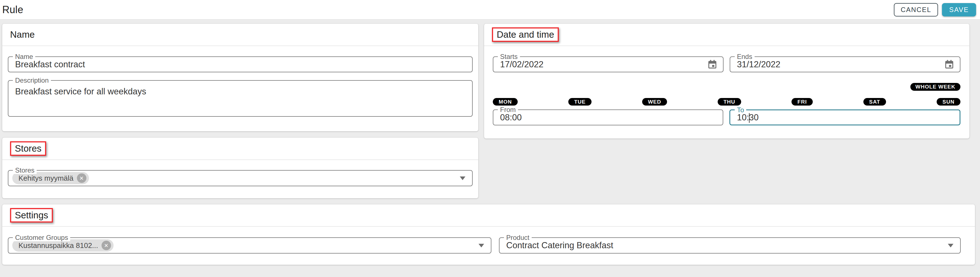 This screenshot has width=980, height=277. Describe the element at coordinates (727, 35) in the screenshot. I see `date-time-card-header: Date and time` at that location.